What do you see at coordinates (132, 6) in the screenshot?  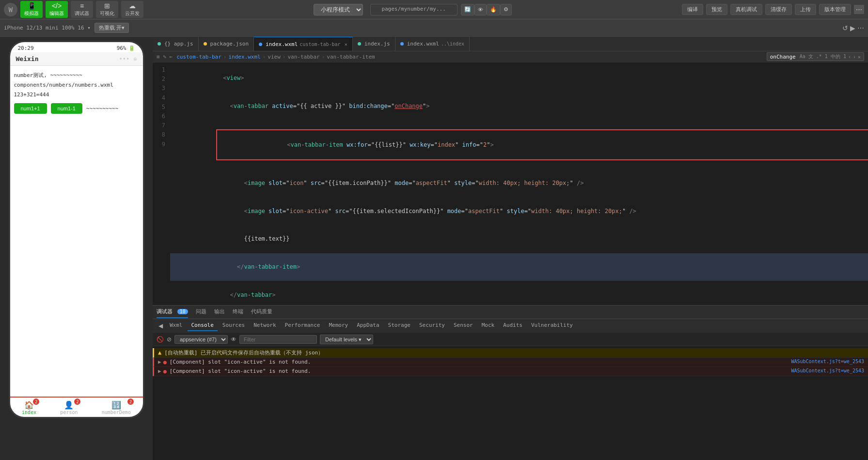 I see `cloud-icon: ☁` at bounding box center [132, 6].